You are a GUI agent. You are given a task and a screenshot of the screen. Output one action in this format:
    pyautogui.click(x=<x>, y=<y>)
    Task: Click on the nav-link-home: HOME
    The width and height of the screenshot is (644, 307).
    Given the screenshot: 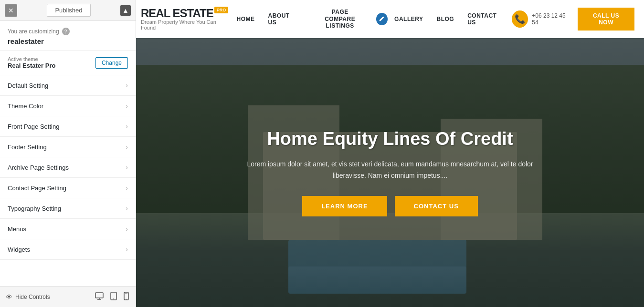 What is the action you would take?
    pyautogui.click(x=245, y=19)
    